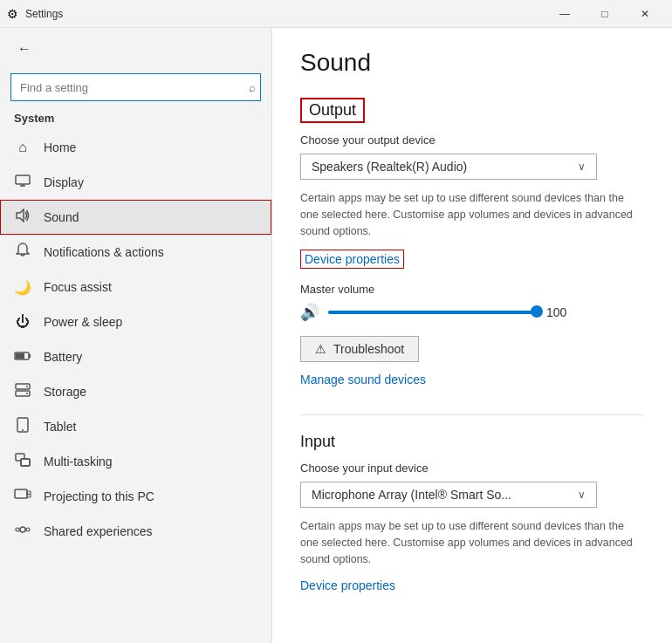 The image size is (672, 643). Describe the element at coordinates (363, 380) in the screenshot. I see `manage-sound-devices-link: Manage sound devices` at that location.